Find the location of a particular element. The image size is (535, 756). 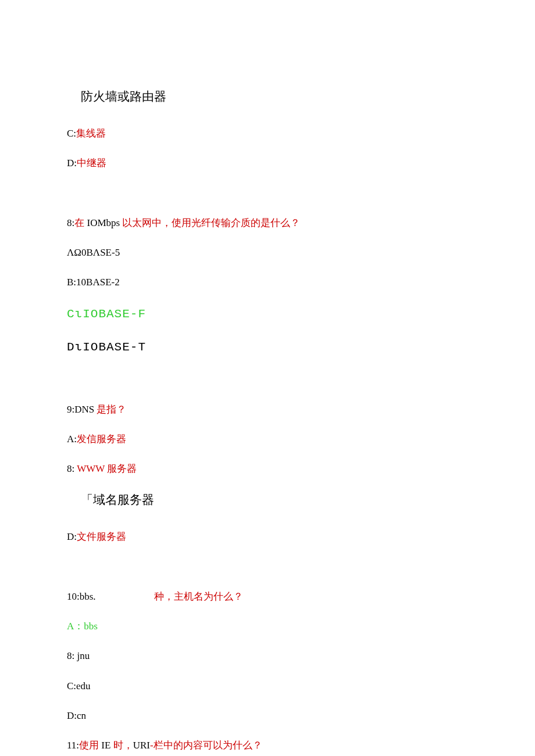

q9-option-c: 「域名服务器 is located at coordinates (274, 500).